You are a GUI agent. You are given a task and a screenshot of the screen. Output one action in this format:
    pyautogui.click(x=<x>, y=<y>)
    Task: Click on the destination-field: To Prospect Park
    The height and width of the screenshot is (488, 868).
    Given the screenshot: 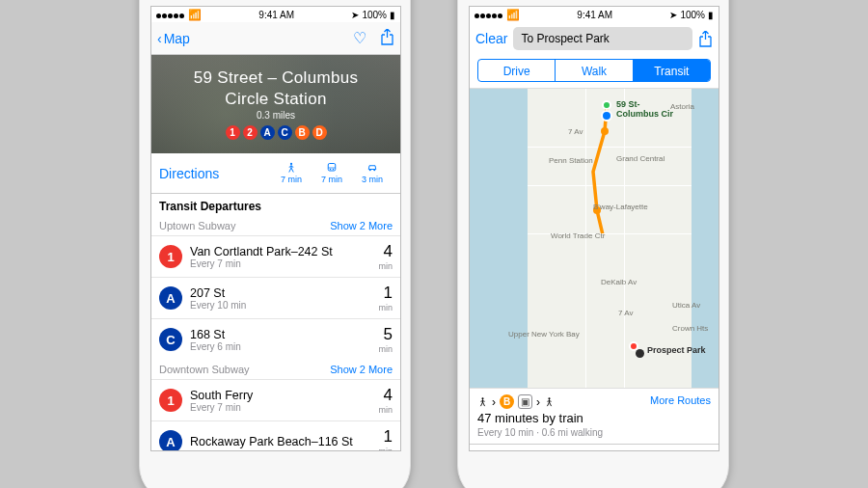 What is the action you would take?
    pyautogui.click(x=603, y=39)
    